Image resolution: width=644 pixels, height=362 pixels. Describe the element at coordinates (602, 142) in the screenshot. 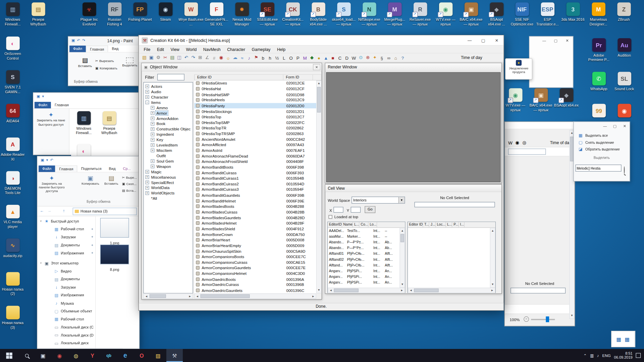

I see `menu-item: ▢ Снять выделение` at that location.